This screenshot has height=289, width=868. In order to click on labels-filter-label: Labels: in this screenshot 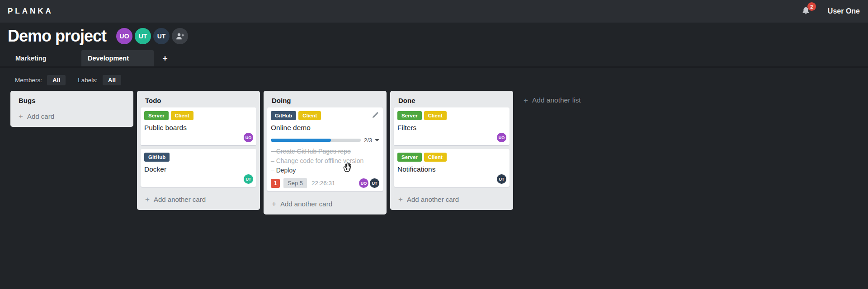, I will do `click(88, 80)`.